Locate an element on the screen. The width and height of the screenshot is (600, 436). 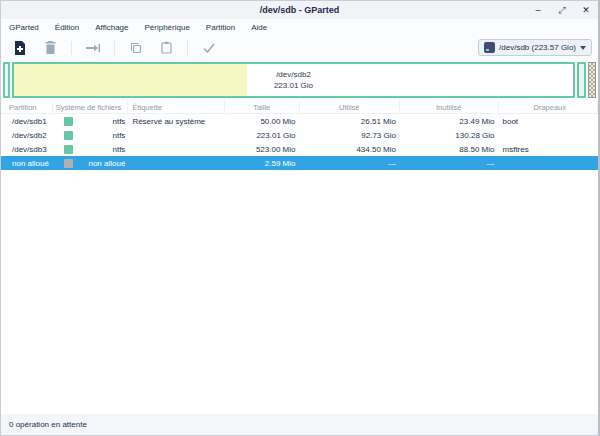
menu-partition: Partition is located at coordinates (220, 28).